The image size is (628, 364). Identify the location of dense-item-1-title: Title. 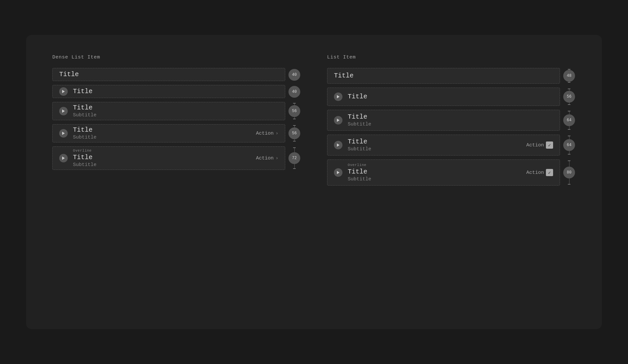
(169, 74).